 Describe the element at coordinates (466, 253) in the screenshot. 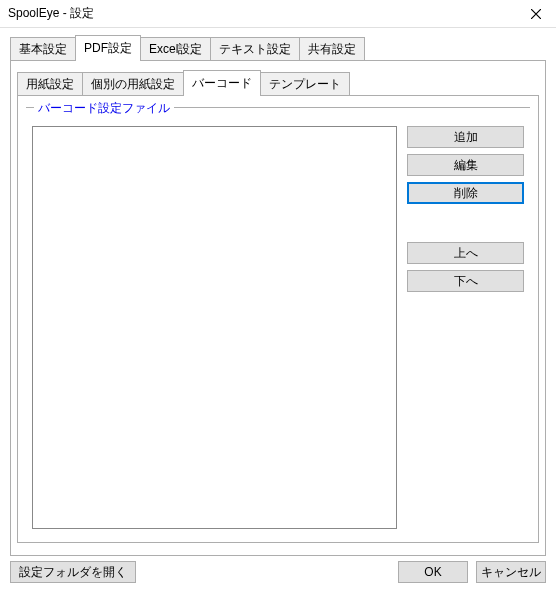

I see `move-up-button: 上へ` at that location.